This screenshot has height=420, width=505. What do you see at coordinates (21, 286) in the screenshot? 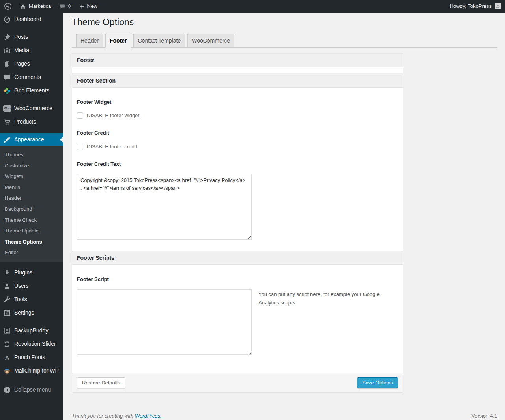
I see `sidebar-item-label: Users` at bounding box center [21, 286].